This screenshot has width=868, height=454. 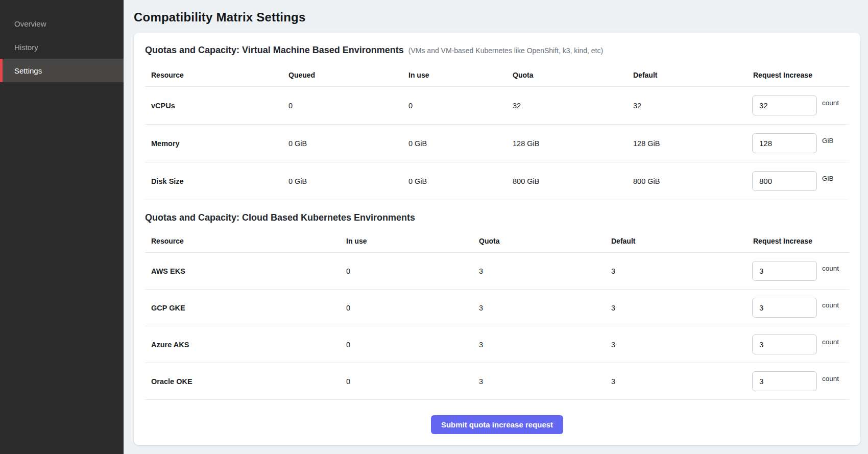 What do you see at coordinates (687, 144) in the screenshot?
I see `default-value: 128 GiB` at bounding box center [687, 144].